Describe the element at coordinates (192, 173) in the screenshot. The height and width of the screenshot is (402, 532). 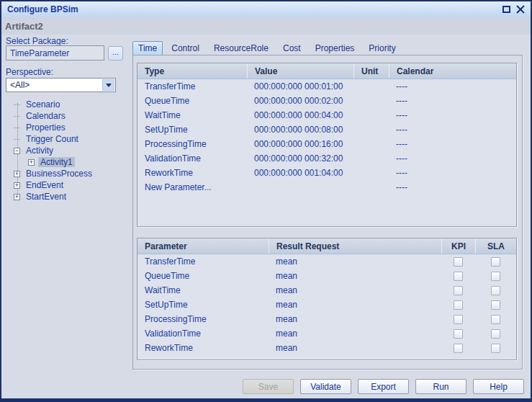
I see `cell-type: ReworkTime` at that location.